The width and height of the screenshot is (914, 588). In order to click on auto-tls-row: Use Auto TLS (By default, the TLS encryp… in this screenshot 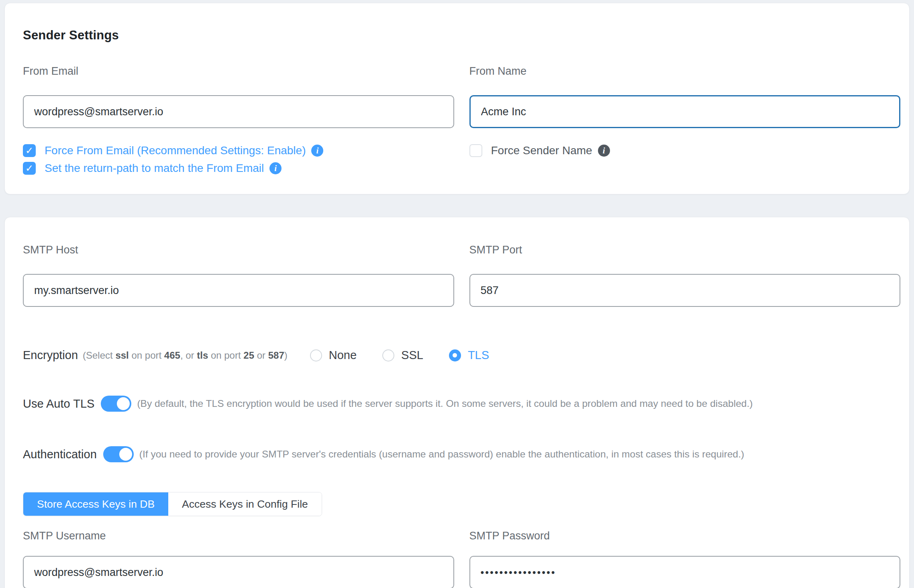, I will do `click(462, 404)`.